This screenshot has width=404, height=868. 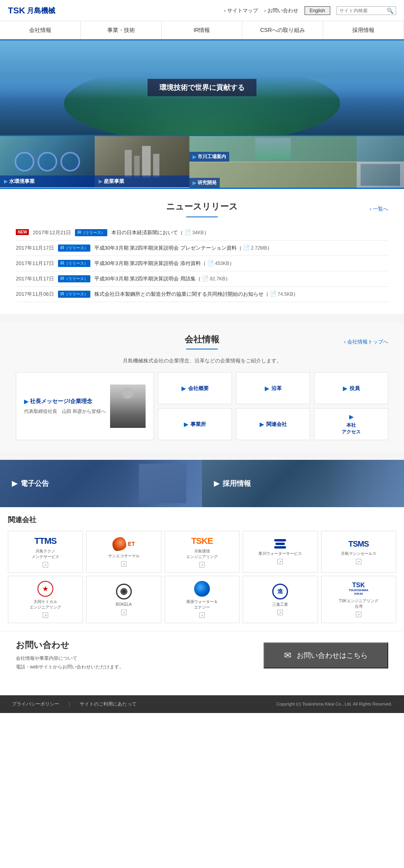 I want to click on nav-item-csr: CSRへの取り組み, so click(x=282, y=30).